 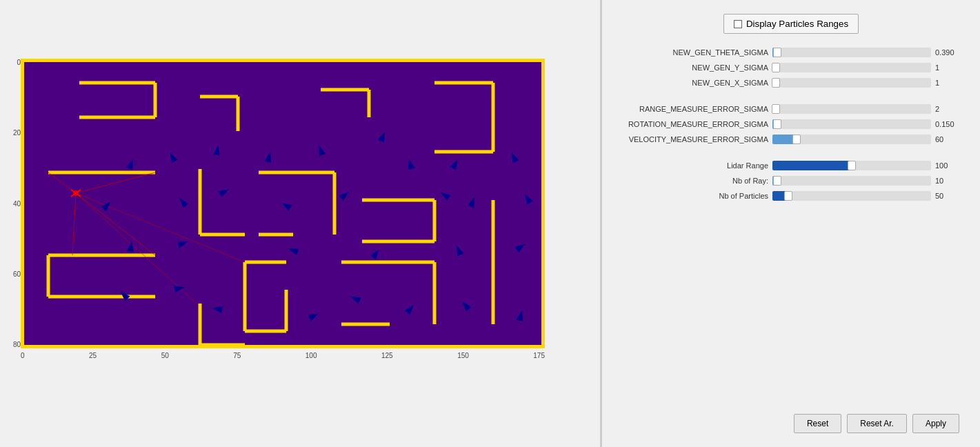 I want to click on range-error-thumb, so click(x=776, y=109).